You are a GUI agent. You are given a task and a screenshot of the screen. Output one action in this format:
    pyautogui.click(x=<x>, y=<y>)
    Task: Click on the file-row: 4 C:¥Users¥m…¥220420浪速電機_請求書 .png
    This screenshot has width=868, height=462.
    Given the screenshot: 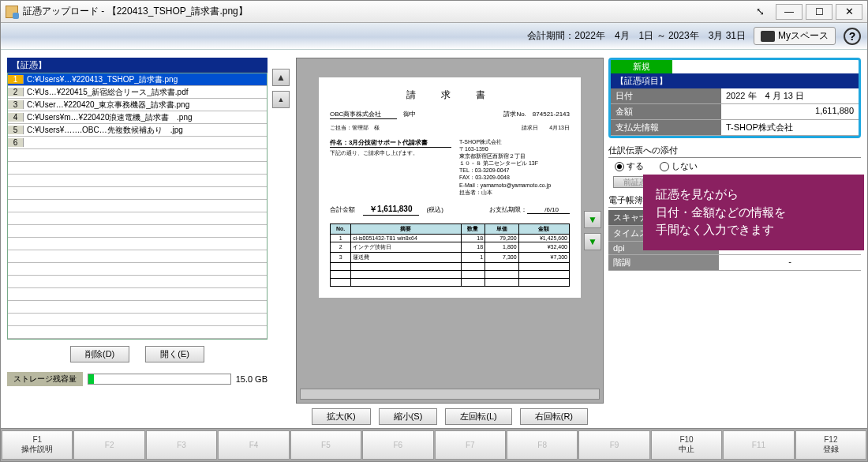 What is the action you would take?
    pyautogui.click(x=137, y=118)
    